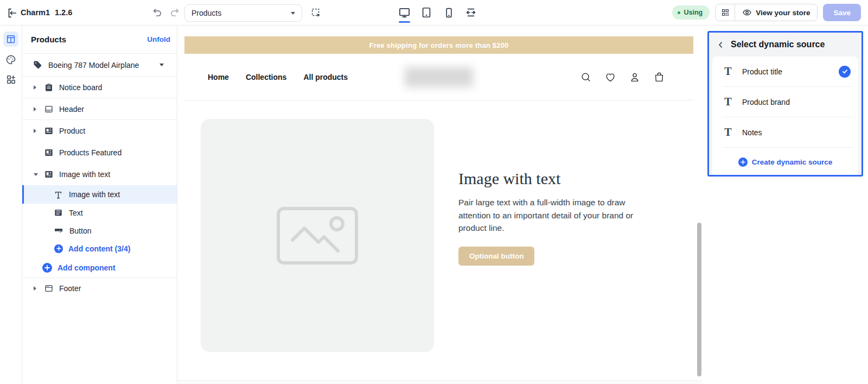 The width and height of the screenshot is (868, 384). Describe the element at coordinates (659, 77) in the screenshot. I see `cart-bag-icon` at that location.